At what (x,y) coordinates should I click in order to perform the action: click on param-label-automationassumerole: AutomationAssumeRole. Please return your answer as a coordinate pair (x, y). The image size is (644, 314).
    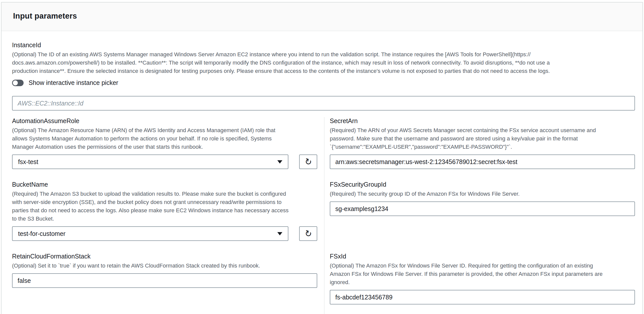
    Looking at the image, I should click on (165, 121).